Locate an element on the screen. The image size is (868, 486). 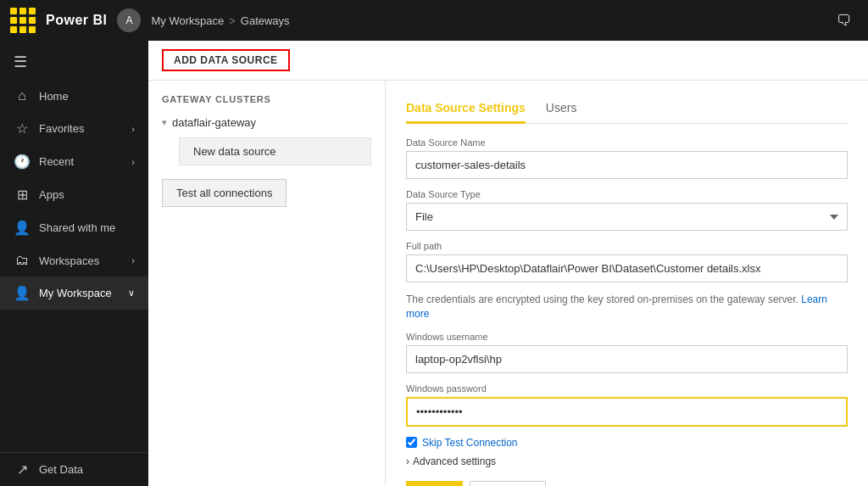
my-workspace-icon: 👤 is located at coordinates (22, 293).